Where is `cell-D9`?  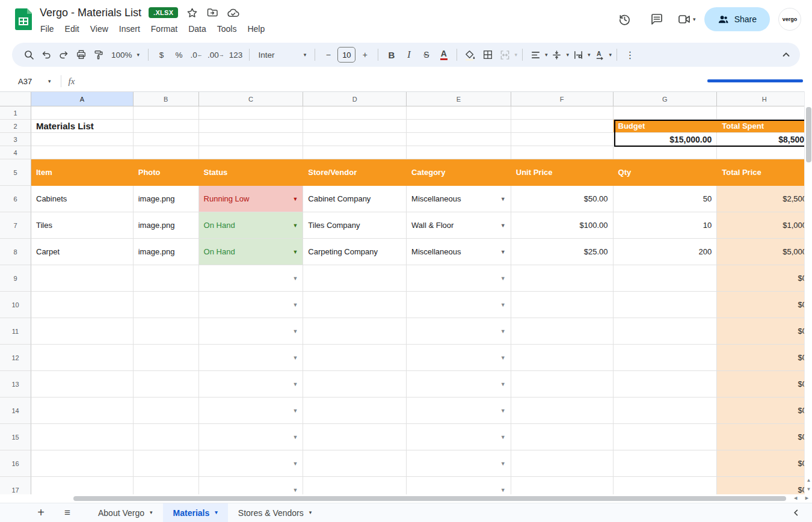
cell-D9 is located at coordinates (355, 278).